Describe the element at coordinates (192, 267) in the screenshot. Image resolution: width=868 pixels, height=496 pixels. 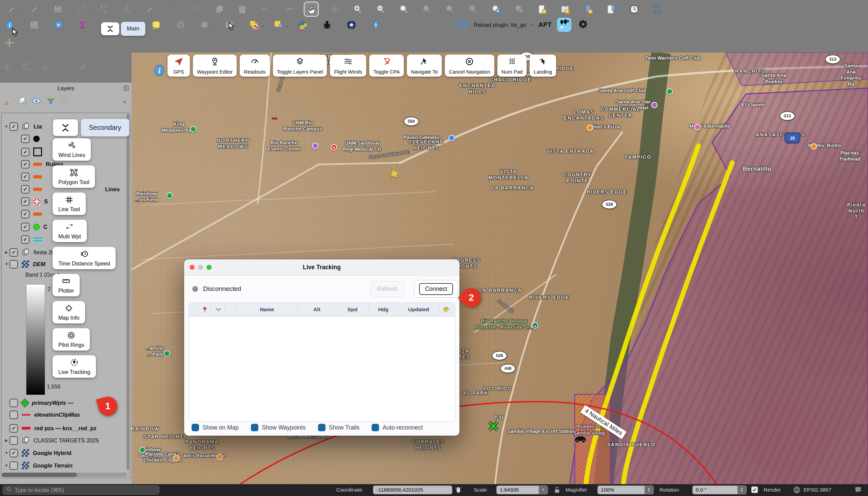
I see `close-window-icon` at that location.